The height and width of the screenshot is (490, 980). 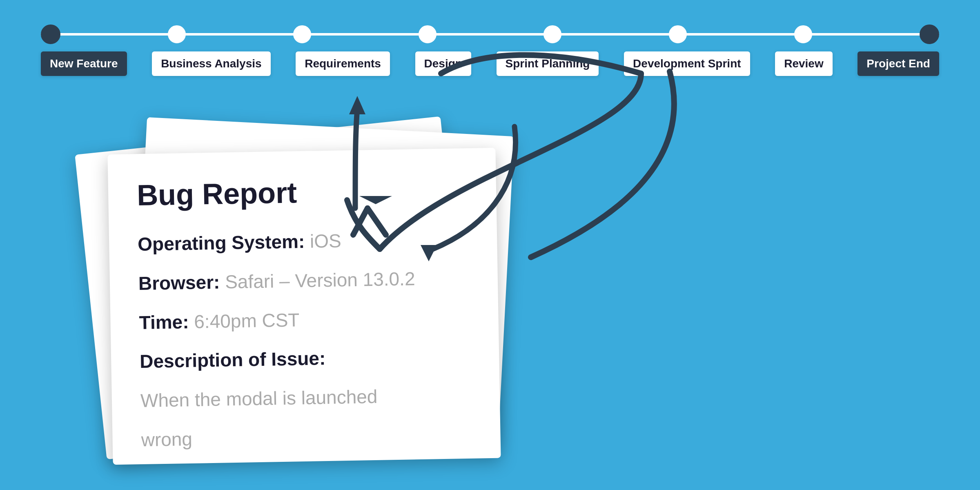 What do you see at coordinates (84, 64) in the screenshot?
I see `label-box-new-feature: New Feature` at bounding box center [84, 64].